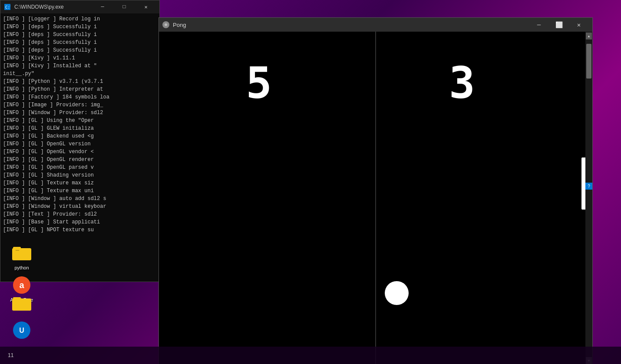 The width and height of the screenshot is (621, 364). What do you see at coordinates (80, 160) in the screenshot?
I see `cmd-line: [INFO ] [GL ] OpenGL renderer` at bounding box center [80, 160].